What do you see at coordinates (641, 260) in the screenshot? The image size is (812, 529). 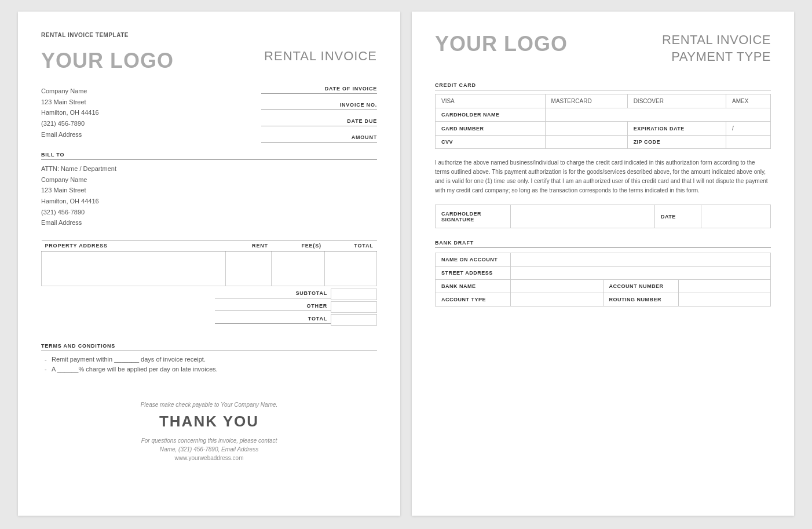 I see `name-on-account-value` at bounding box center [641, 260].